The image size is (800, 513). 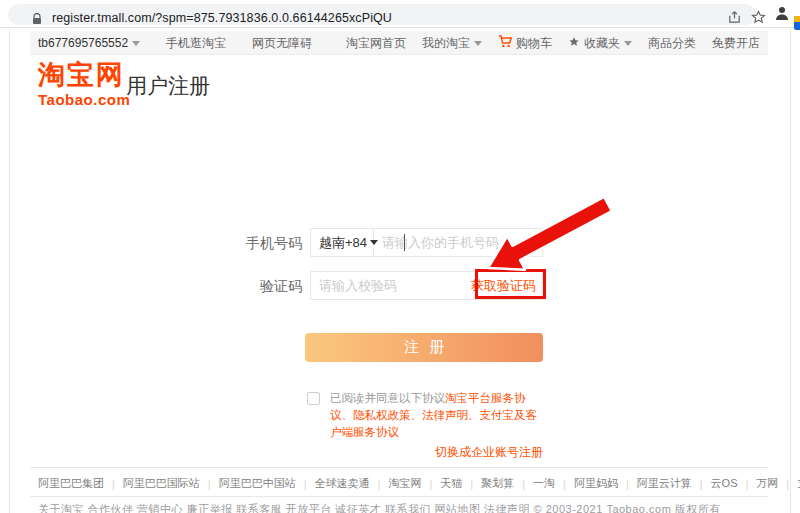 What do you see at coordinates (84, 100) in the screenshot?
I see `logo-english: Taobao.com` at bounding box center [84, 100].